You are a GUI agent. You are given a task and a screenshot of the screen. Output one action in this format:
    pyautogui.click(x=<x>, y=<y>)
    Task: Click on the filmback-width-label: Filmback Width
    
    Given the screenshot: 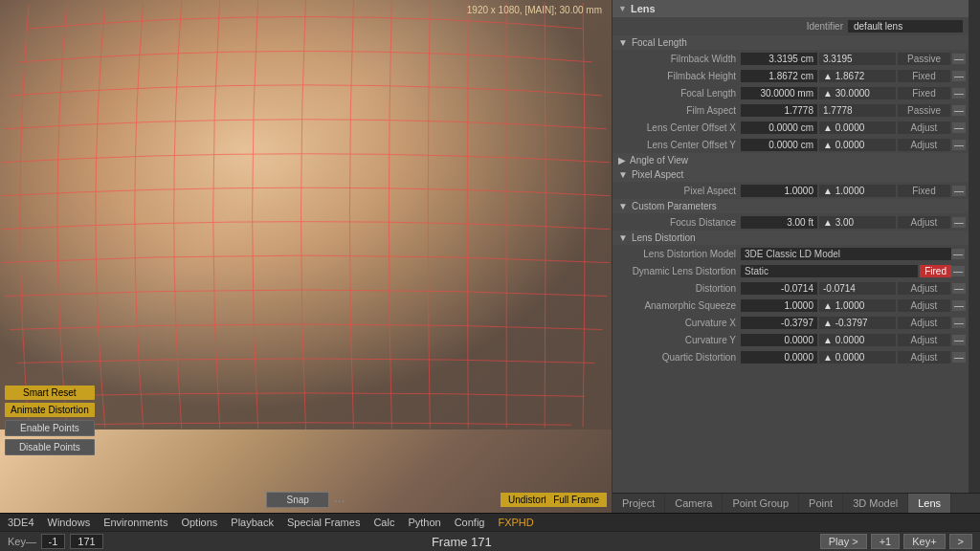 What is the action you would take?
    pyautogui.click(x=679, y=59)
    